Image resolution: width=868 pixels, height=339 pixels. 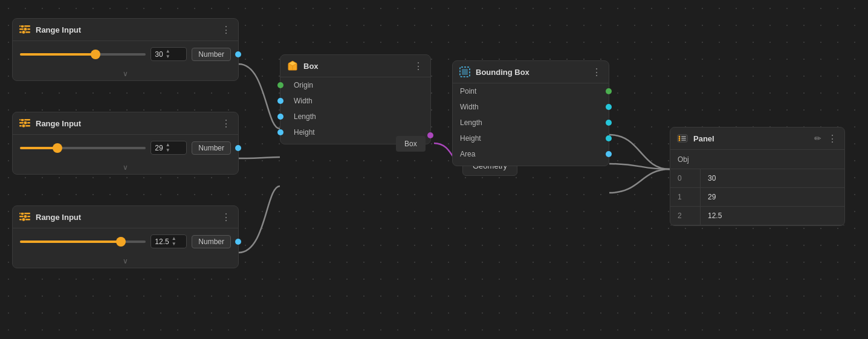 I want to click on range-number-input-1: 30 ▲ ▼, so click(x=169, y=54).